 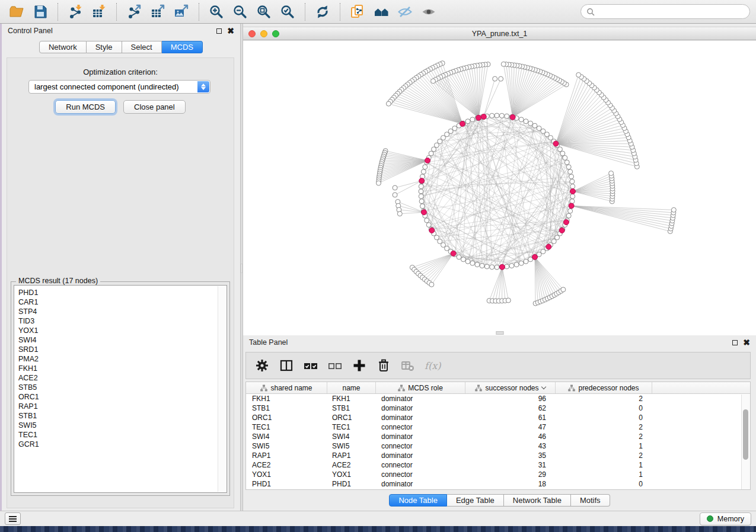 I want to click on zoom-out-icon, so click(x=240, y=12).